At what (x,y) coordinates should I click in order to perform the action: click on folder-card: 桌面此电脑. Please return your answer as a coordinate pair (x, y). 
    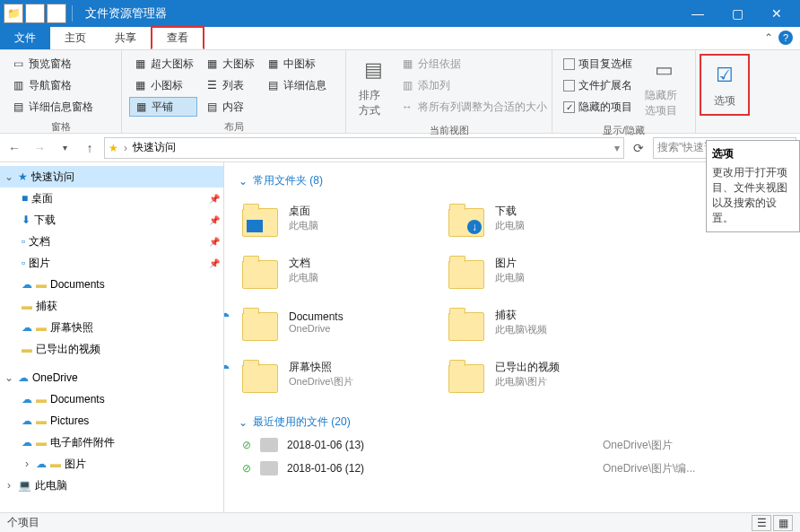
    Looking at the image, I should click on (342, 218).